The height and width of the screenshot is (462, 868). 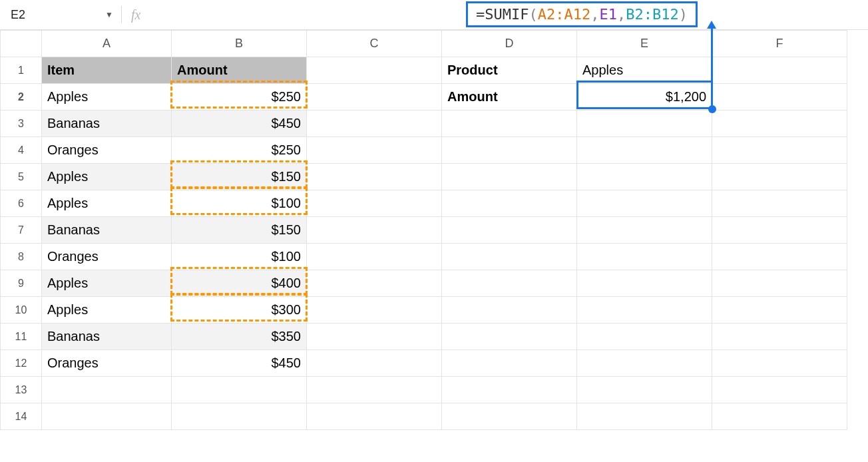 What do you see at coordinates (21, 71) in the screenshot?
I see `row-header-1: 1` at bounding box center [21, 71].